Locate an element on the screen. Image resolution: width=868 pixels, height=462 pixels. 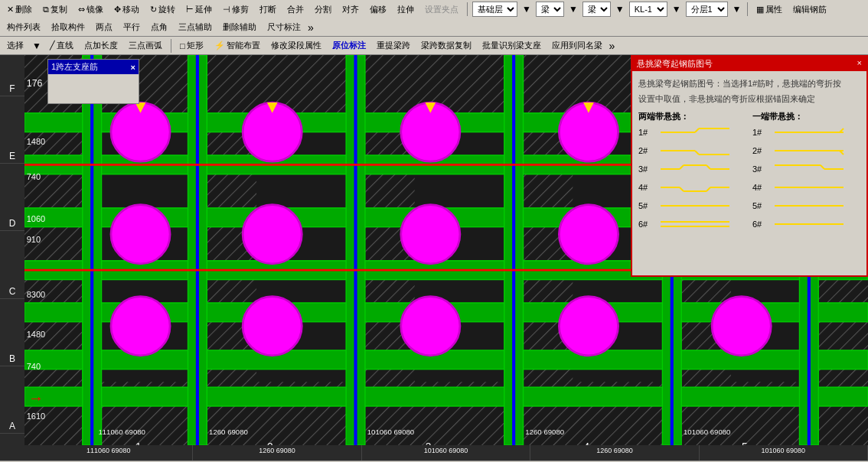
type-select: 梁 is located at coordinates (550, 9).